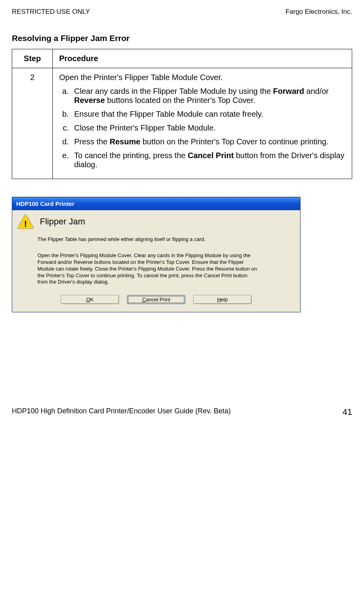 The height and width of the screenshot is (590, 364). Describe the element at coordinates (32, 124) in the screenshot. I see `step-number: 2` at that location.